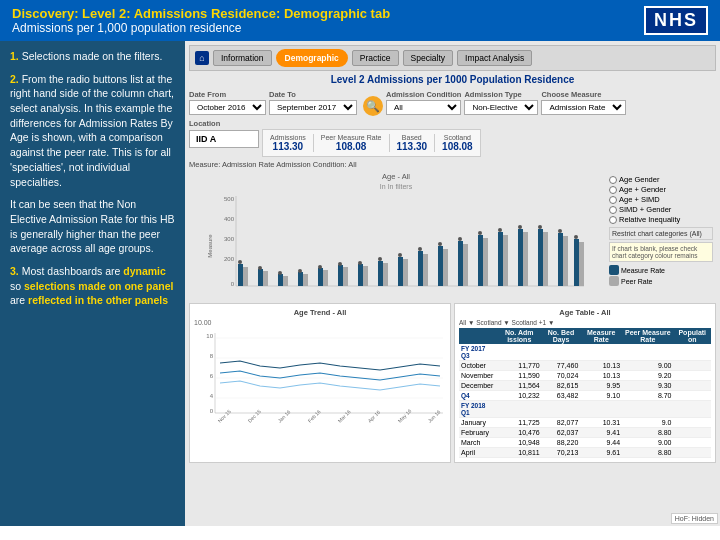  Describe the element at coordinates (613, 200) in the screenshot. I see `radio-age-simd` at that location.